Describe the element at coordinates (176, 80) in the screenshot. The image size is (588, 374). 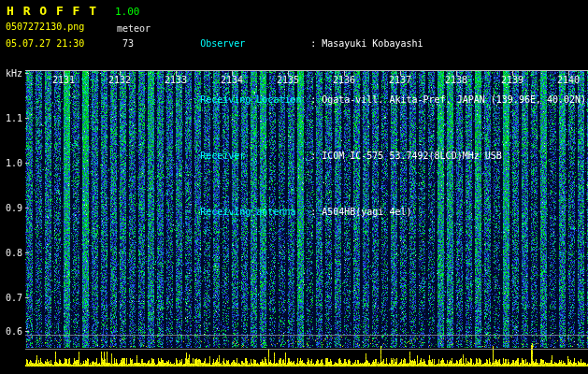
I see `x-tick-label: 2133` at that location.